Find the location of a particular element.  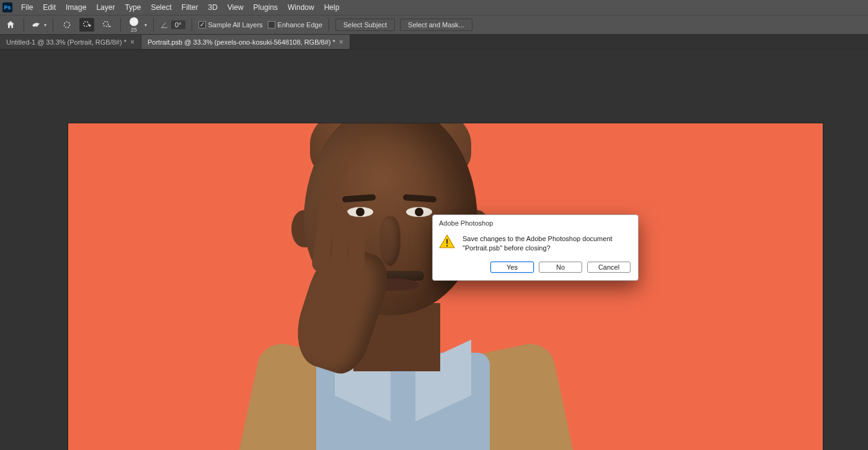

no-button: No is located at coordinates (560, 267).